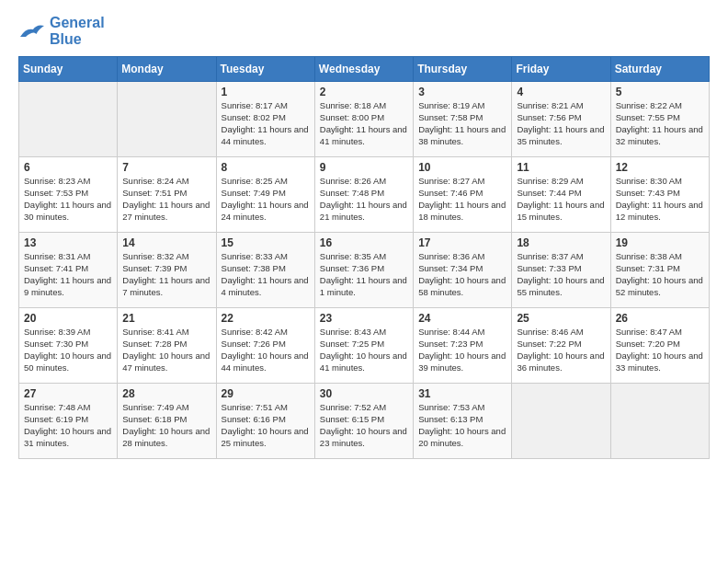  What do you see at coordinates (561, 120) in the screenshot?
I see `calendar-cell: 4Sunrise: 8:21 AMSunset: 7:56 PMDaylight…` at bounding box center [561, 120].